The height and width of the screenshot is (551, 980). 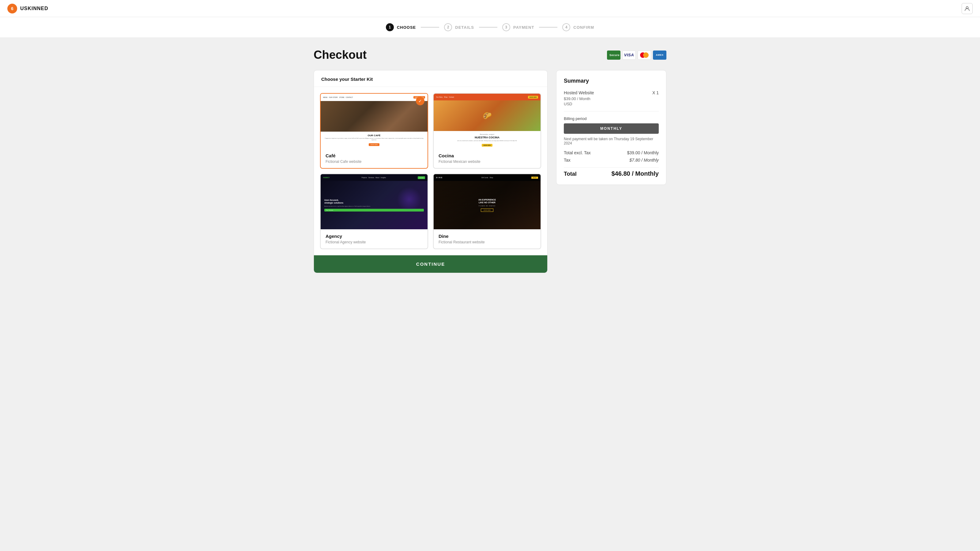 What do you see at coordinates (487, 121) in the screenshot?
I see `cocina-preview: Our Story Shop Contact BOOK NOW 🌮 Bienve…` at bounding box center [487, 121].